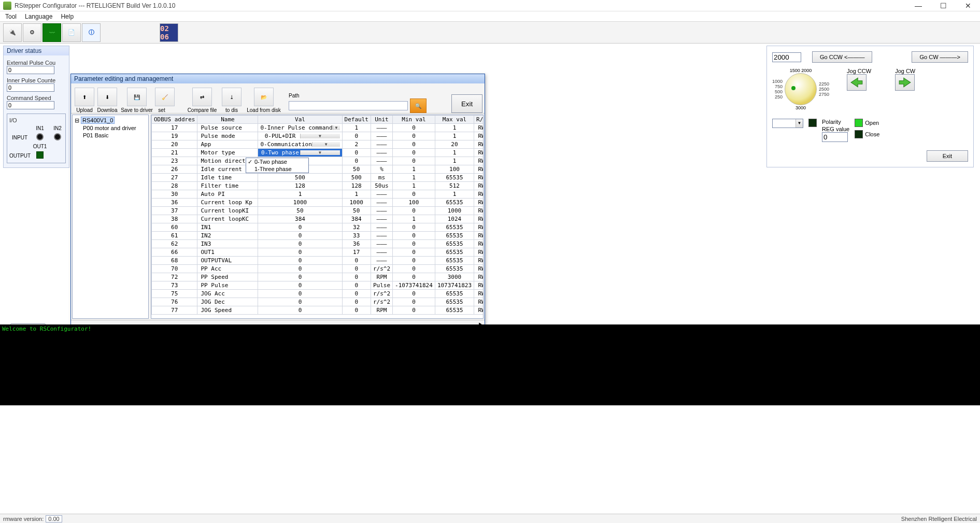 The height and width of the screenshot is (523, 980). What do you see at coordinates (788, 123) in the screenshot?
I see `polarity-combo: ▼` at bounding box center [788, 123].